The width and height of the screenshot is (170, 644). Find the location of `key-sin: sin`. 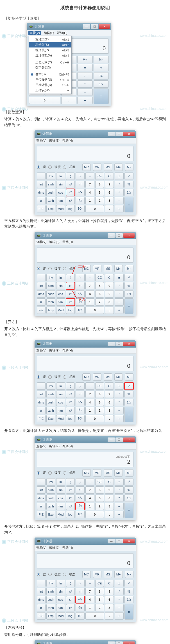

key-sin: sin is located at coordinates (61, 286).